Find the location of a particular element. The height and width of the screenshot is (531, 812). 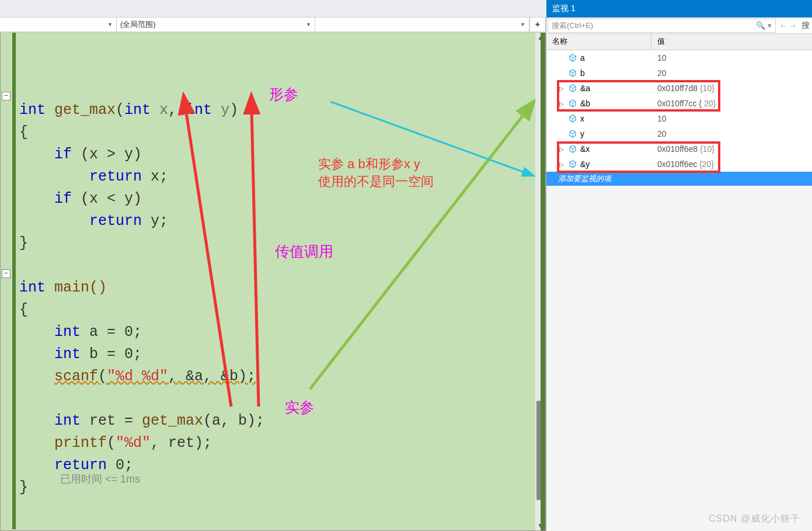

var-value: 0x010ff6ec {20} is located at coordinates (732, 164).